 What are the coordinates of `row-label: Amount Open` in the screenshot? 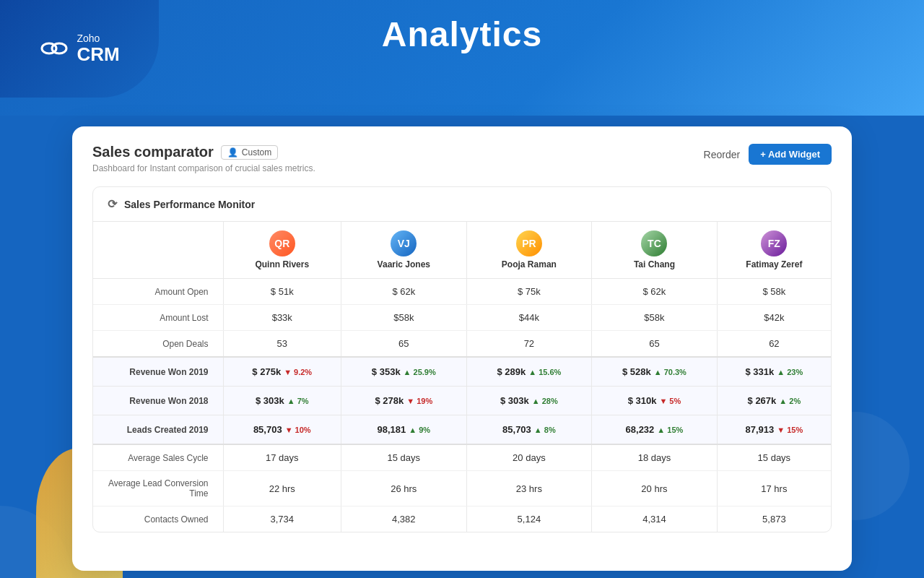 It's located at (158, 292).